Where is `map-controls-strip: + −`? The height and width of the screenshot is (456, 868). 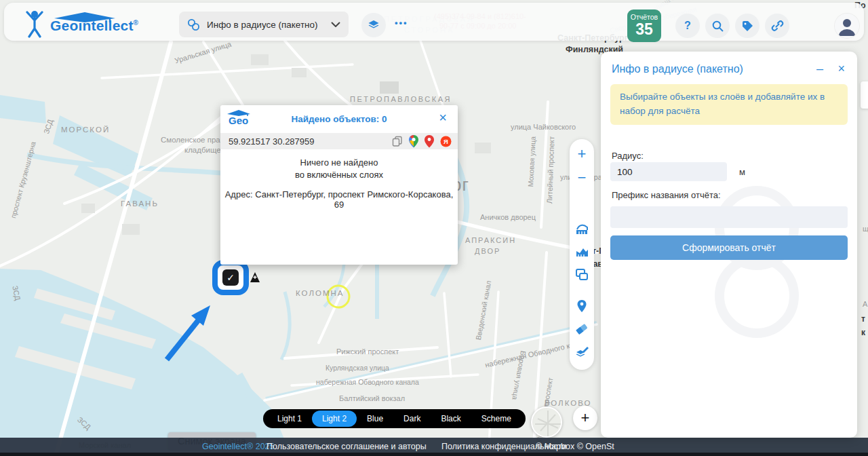
map-controls-strip: + − is located at coordinates (582, 254).